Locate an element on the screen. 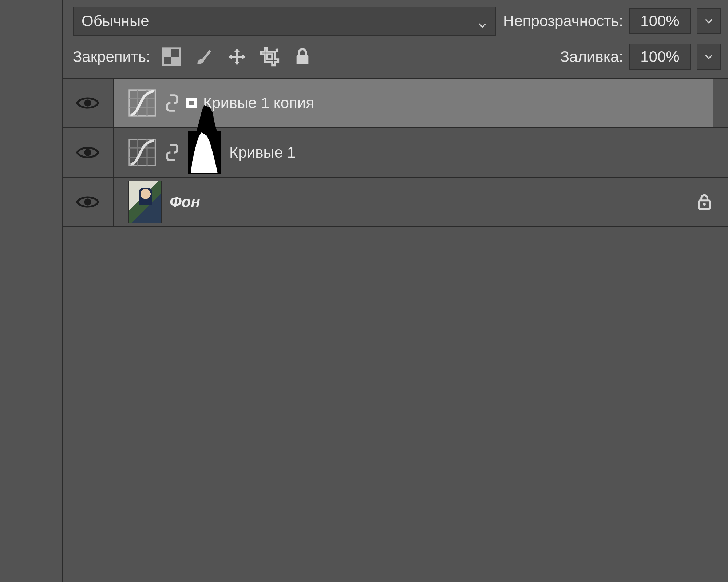  layer-body: Кривые 1 is located at coordinates (414, 153).